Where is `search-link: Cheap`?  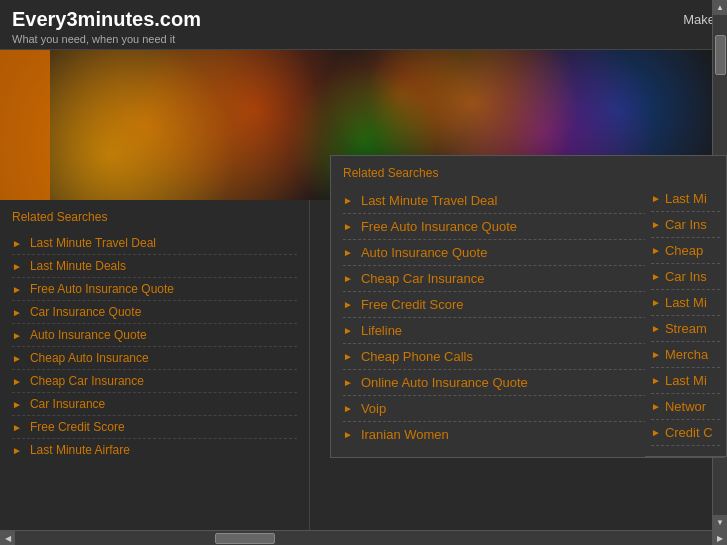
search-link: Cheap is located at coordinates (684, 250).